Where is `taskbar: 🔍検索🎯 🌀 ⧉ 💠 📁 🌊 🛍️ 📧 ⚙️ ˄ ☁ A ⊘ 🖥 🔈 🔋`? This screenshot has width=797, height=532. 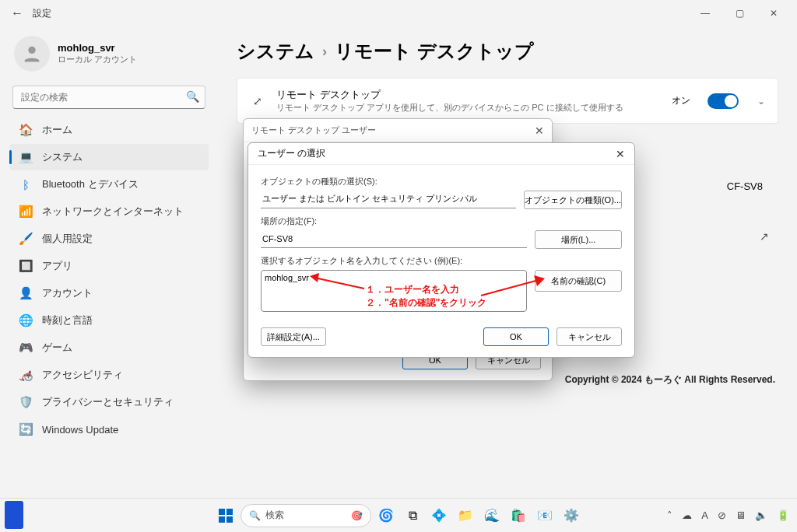
taskbar: 🔍検索🎯 🌀 ⧉ 💠 📁 🌊 🛍️ 📧 ⚙️ ˄ ☁ A ⊘ 🖥 🔈 🔋 is located at coordinates (398, 515).